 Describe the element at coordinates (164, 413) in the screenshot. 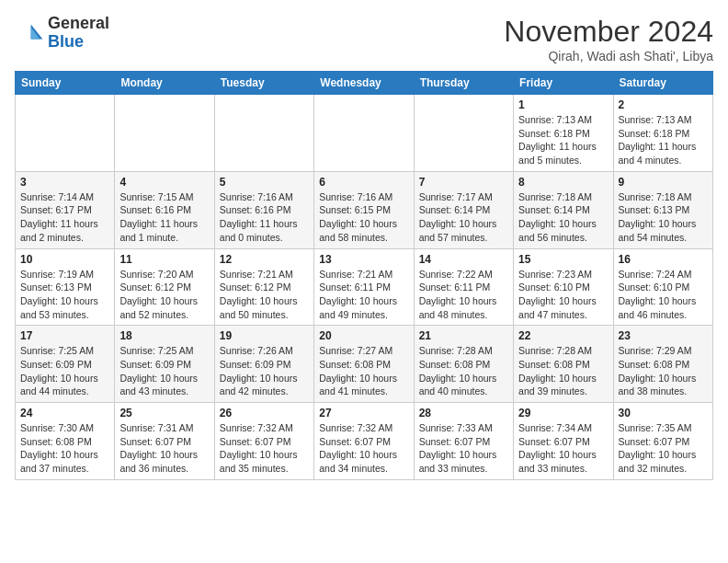

I see `day-number: 25` at that location.